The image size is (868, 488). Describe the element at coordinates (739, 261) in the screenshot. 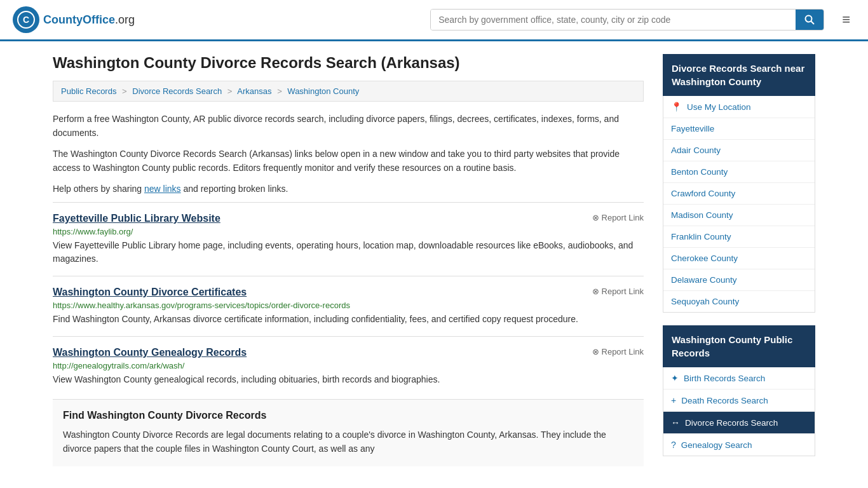

I see `sidebar: Divorce Records Search near Washington C…` at that location.